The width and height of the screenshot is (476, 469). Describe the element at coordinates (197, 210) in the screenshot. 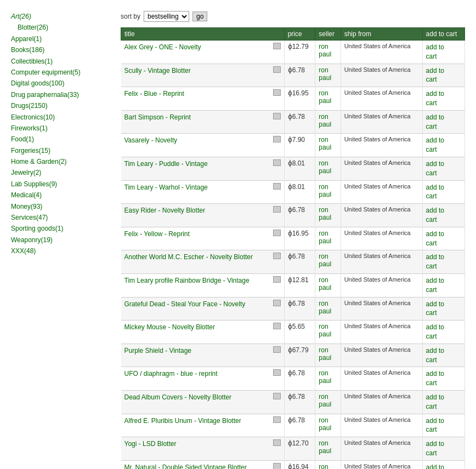

I see `product-title: Easy Rider - Novelty Blotter` at that location.